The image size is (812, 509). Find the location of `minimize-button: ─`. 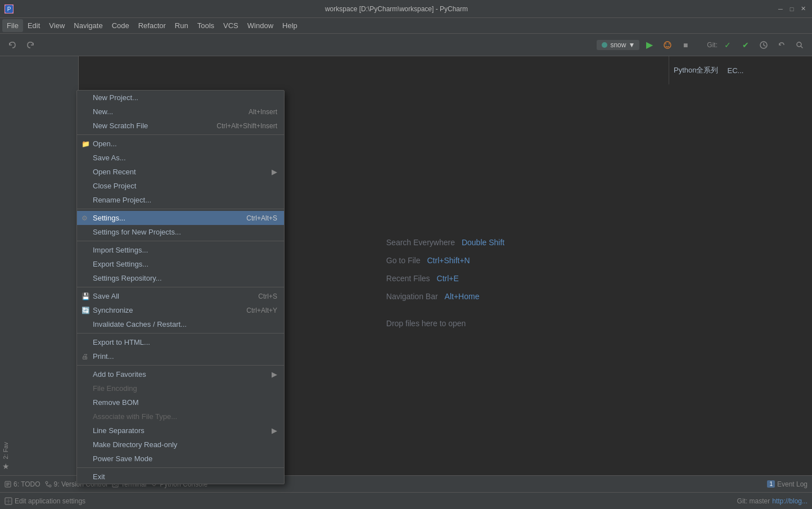

minimize-button: ─ is located at coordinates (781, 9).